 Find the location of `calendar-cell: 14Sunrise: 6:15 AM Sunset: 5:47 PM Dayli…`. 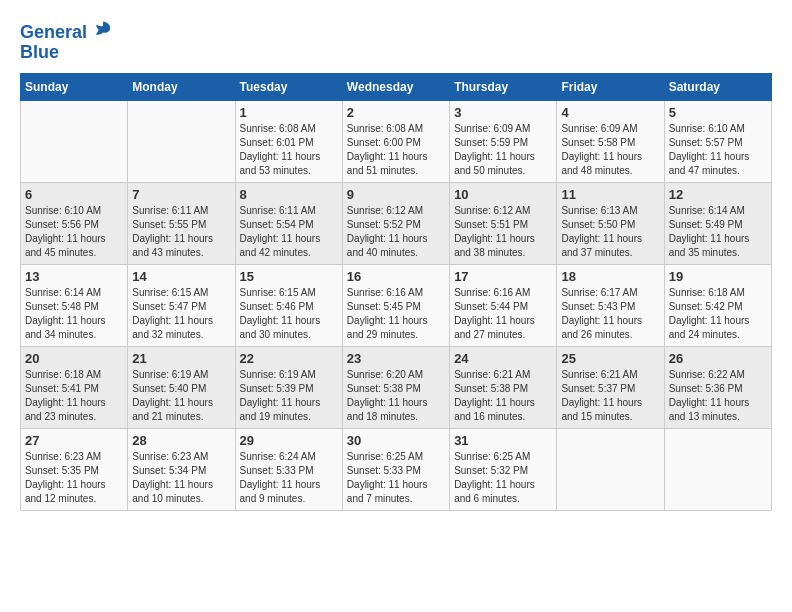

calendar-cell: 14Sunrise: 6:15 AM Sunset: 5:47 PM Dayli… is located at coordinates (182, 305).